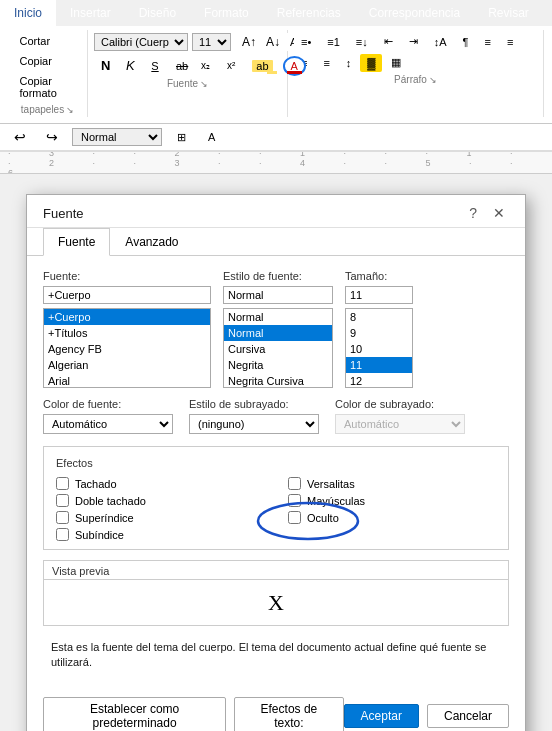 The height and width of the screenshot is (731, 552). Describe the element at coordinates (245, 42) in the screenshot. I see `increase-font-btn: A↑` at that location.